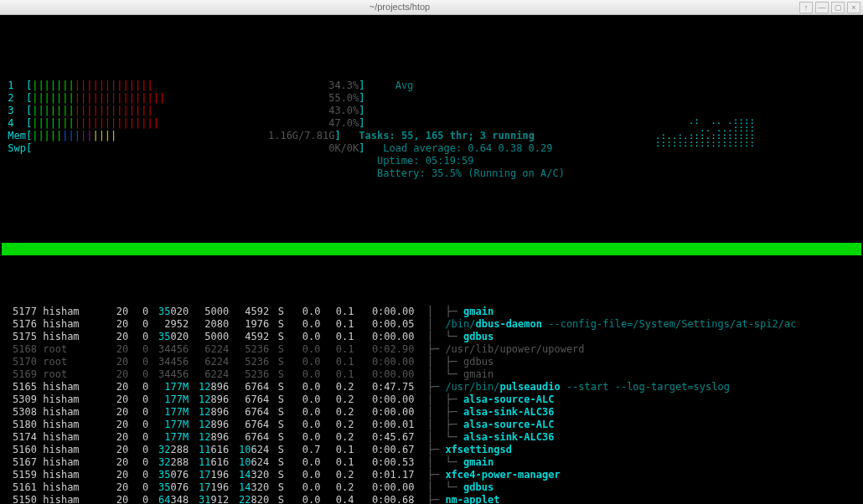  What do you see at coordinates (432, 350) in the screenshot?
I see `process-row: 5168 root2003445662245236 S0.00.10:02.90…` at bounding box center [432, 350].